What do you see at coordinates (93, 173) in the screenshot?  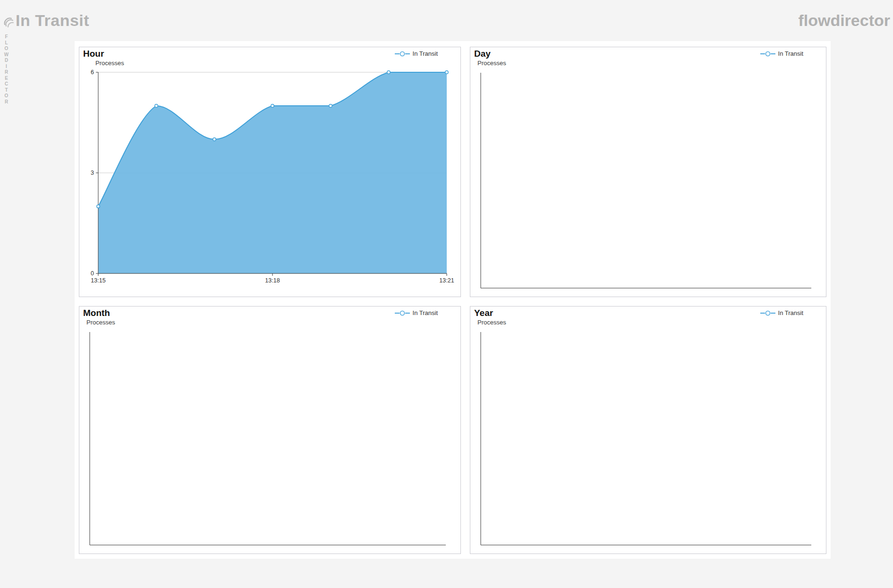 I see `svg-text: 3` at bounding box center [93, 173].